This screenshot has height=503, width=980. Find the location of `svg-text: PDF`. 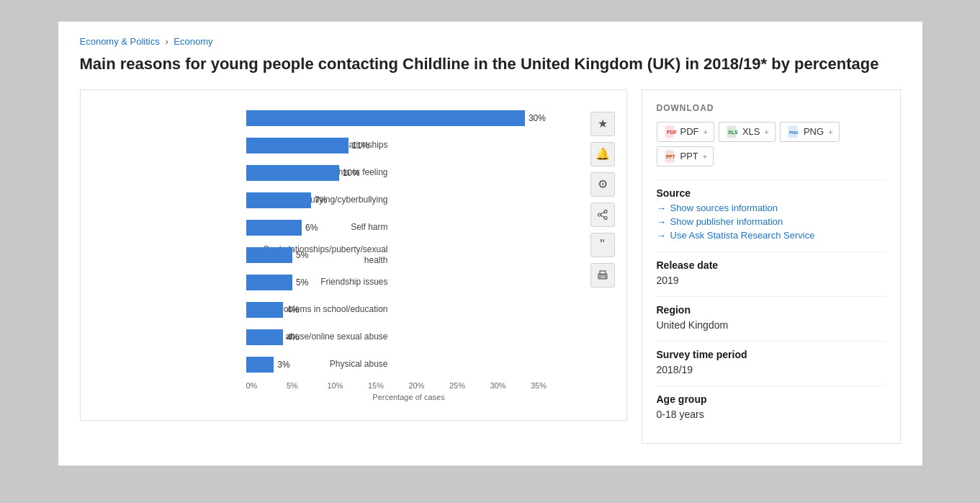

svg-text: PDF is located at coordinates (672, 133).